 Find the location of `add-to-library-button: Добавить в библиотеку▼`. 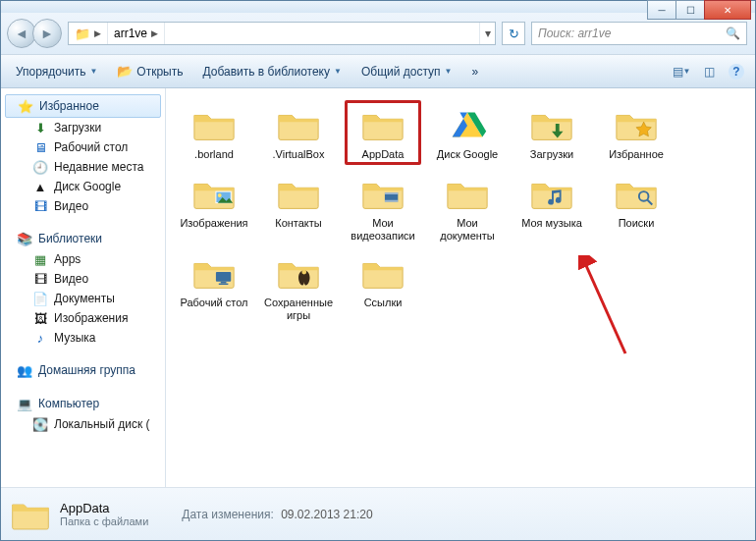

add-to-library-button: Добавить в библиотеку▼ is located at coordinates (271, 72).